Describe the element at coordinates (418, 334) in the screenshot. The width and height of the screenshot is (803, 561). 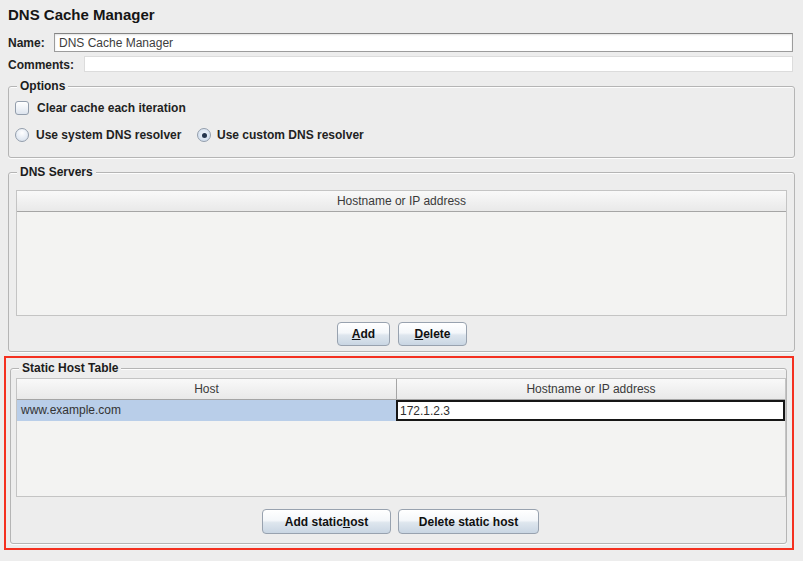
I see `button-mnemonic: D` at that location.